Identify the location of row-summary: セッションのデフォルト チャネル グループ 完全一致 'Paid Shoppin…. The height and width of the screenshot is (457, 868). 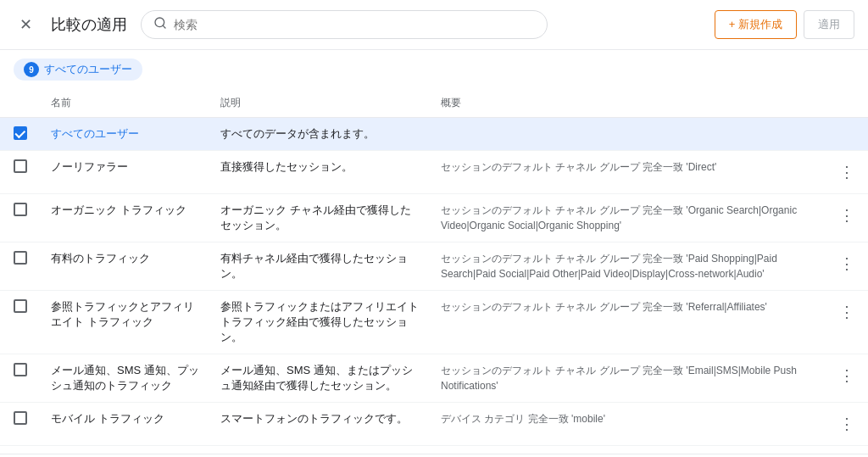
(628, 266).